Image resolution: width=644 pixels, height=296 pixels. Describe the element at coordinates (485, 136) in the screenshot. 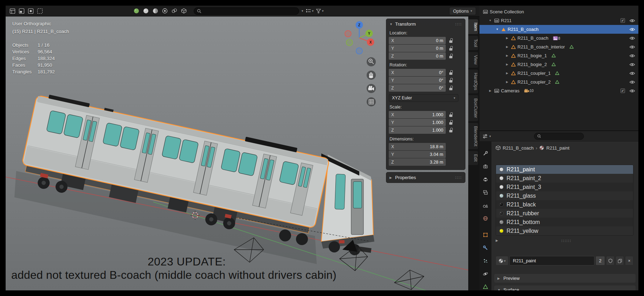

I see `properties-editor-icon` at that location.